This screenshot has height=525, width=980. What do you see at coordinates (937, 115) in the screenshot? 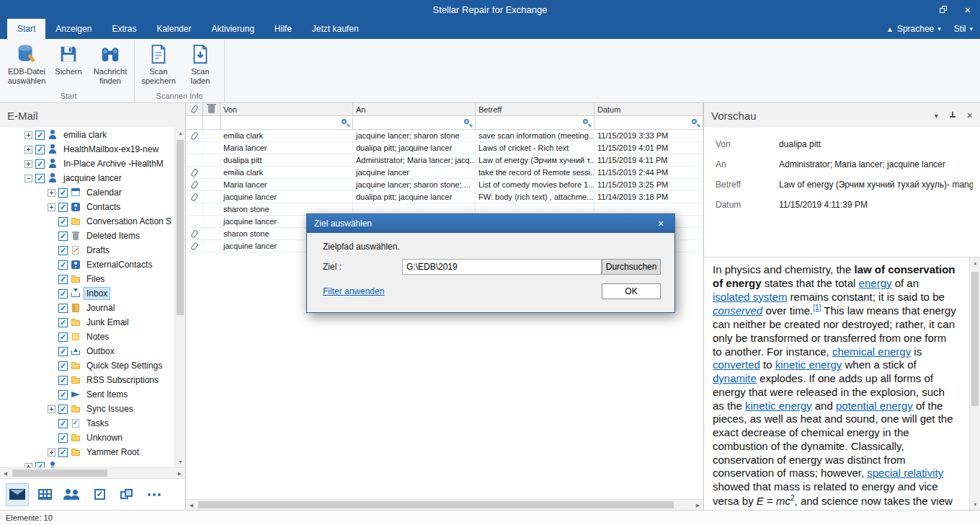
I see `dropdown-caret-icon: ▾` at bounding box center [937, 115].